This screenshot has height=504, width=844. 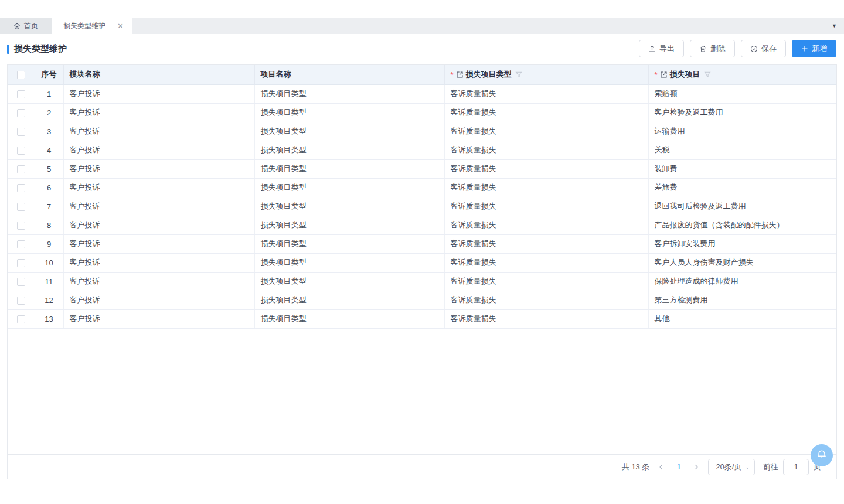 I want to click on table-row: 4客户投诉损失项目类型客诉质量损失关税, so click(x=422, y=150).